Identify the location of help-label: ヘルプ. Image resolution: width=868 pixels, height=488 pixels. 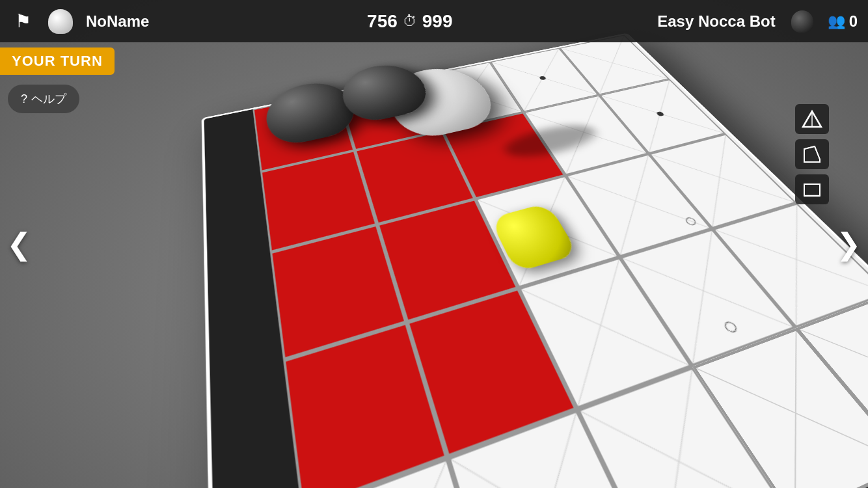
(49, 99).